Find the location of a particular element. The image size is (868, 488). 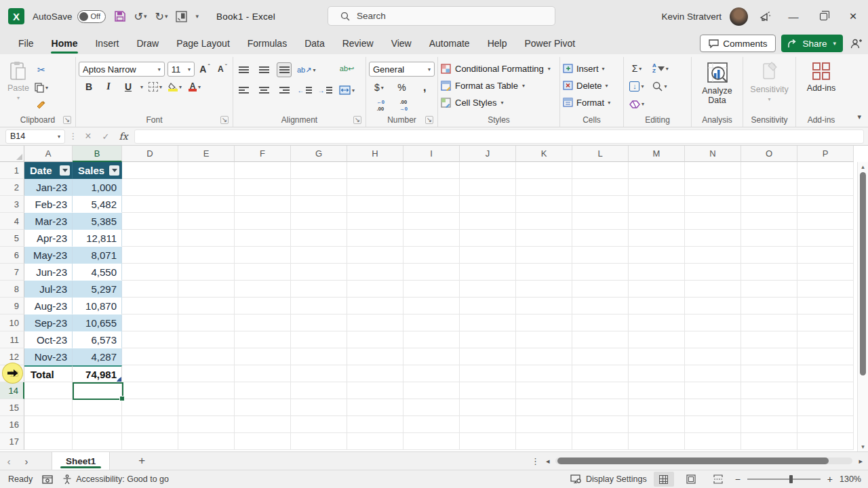

row-header-9: 9 is located at coordinates (12, 306).